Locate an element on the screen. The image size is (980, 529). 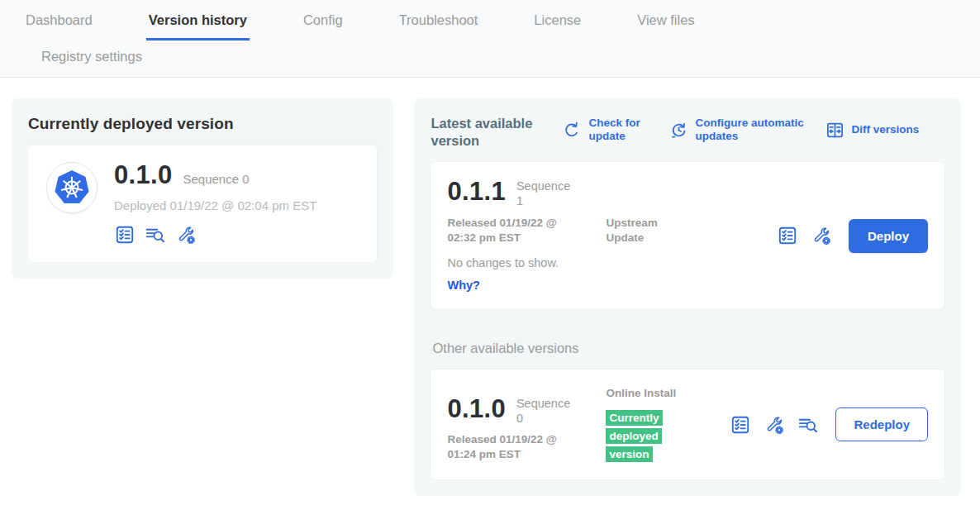
check-for-update-label: Check for update is located at coordinates (618, 130).